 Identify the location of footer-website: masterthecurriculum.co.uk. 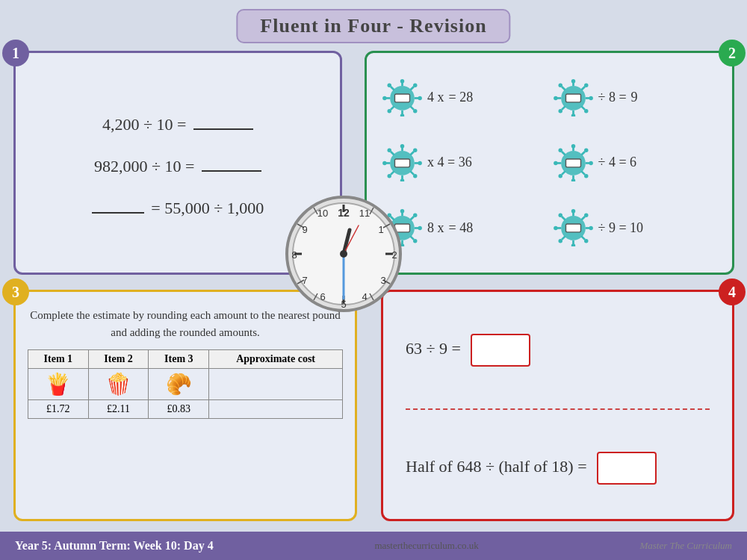
(426, 546).